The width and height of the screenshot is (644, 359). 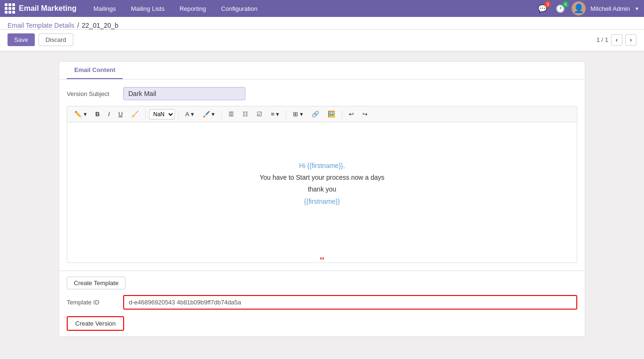 I want to click on toolbar-italic-btn: I, so click(x=109, y=114).